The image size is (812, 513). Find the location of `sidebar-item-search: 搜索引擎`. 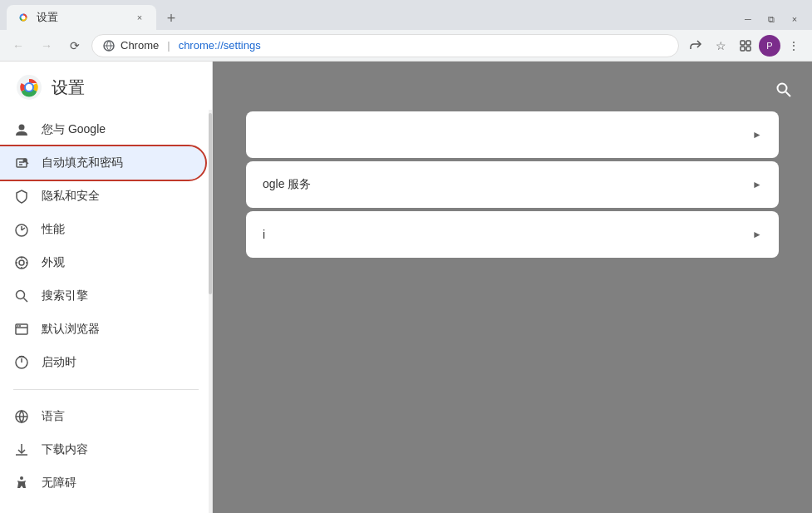

sidebar-item-search: 搜索引擎 is located at coordinates (103, 296).